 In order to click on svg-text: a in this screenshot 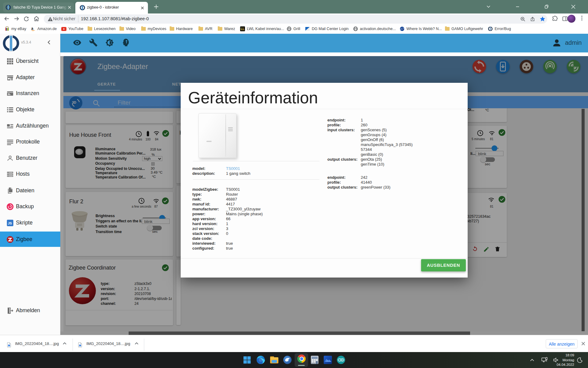, I will do `click(32, 29)`.